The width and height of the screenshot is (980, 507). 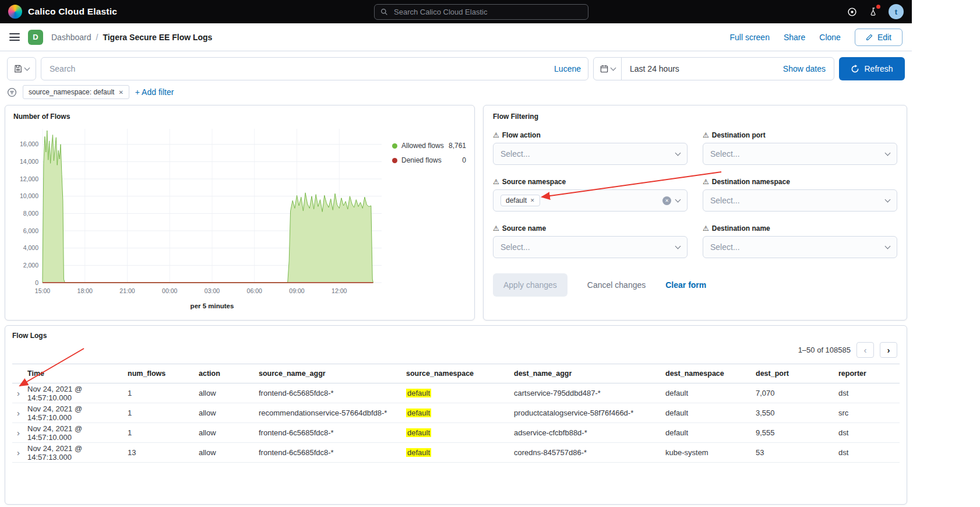 What do you see at coordinates (212, 291) in the screenshot?
I see `svg-text: 03:00` at bounding box center [212, 291].